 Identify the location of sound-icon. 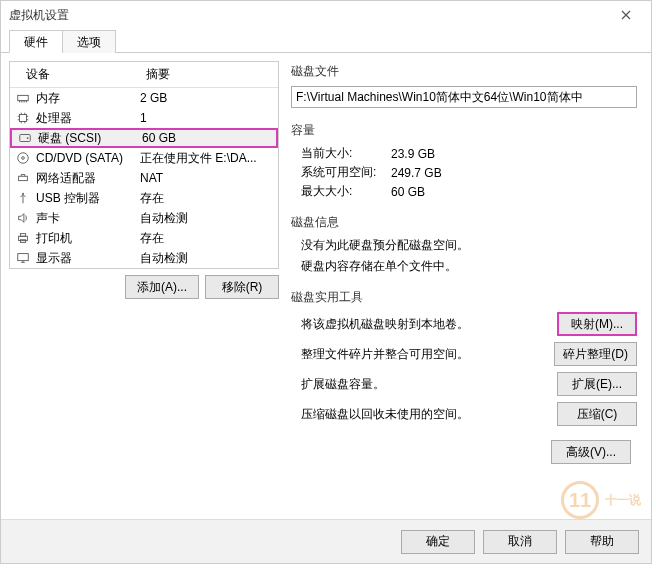
(23, 218).